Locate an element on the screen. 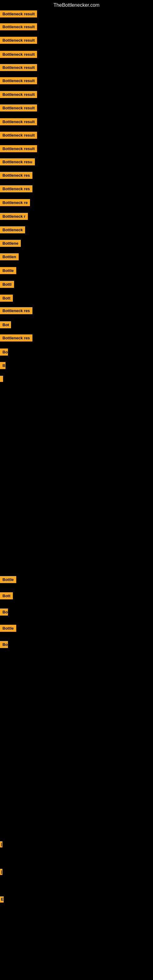 The image size is (153, 980). bottleneck-result-badge: Bottl is located at coordinates (7, 285).